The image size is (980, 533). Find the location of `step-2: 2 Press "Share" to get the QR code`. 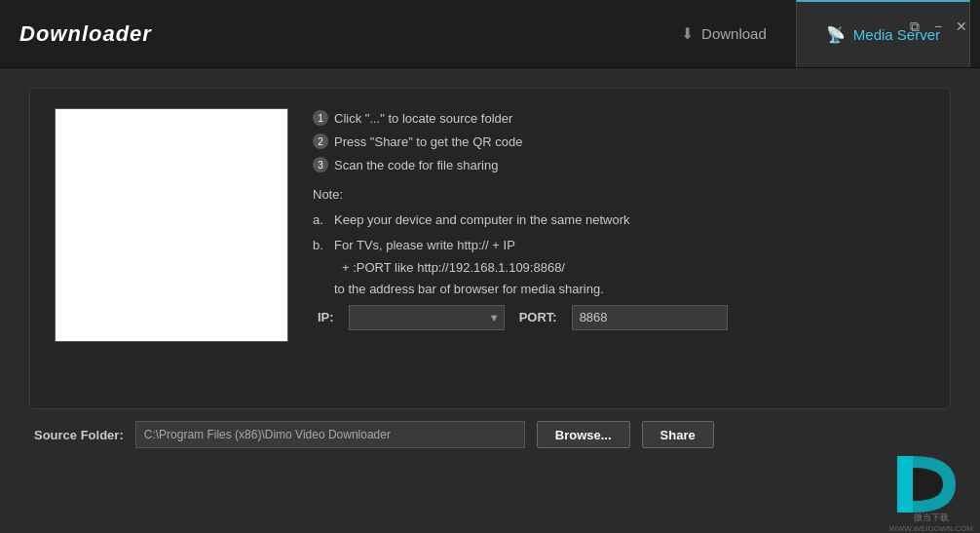

step-2: 2 Press "Share" to get the QR code is located at coordinates (620, 142).